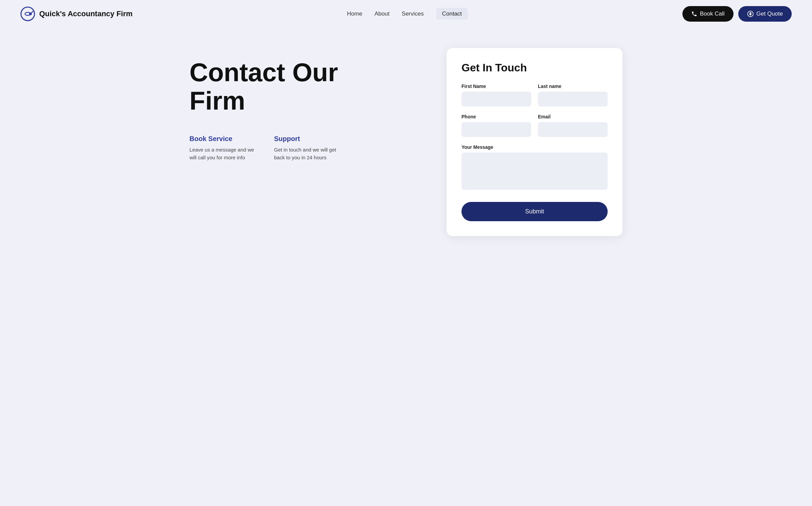  What do you see at coordinates (382, 14) in the screenshot?
I see `nav-link-about: About` at bounding box center [382, 14].